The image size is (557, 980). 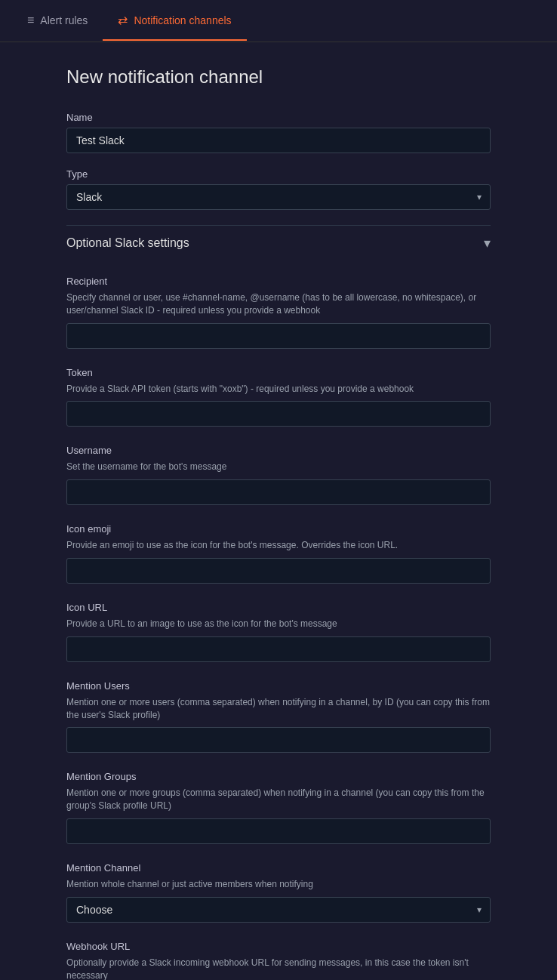 What do you see at coordinates (278, 281) in the screenshot?
I see `recipient-label: Recipient` at bounding box center [278, 281].